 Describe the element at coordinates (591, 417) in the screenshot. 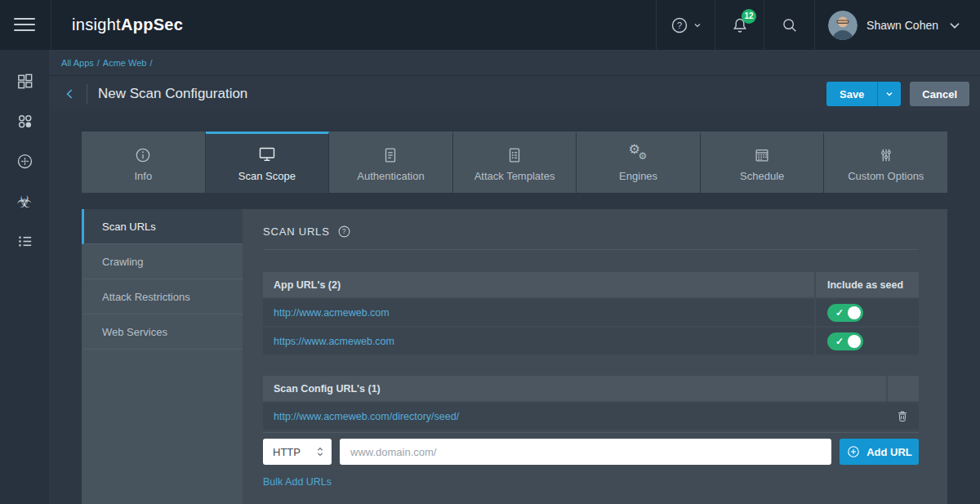

I see `table-row: http://www.acmeweb.com/directory/seed/` at that location.